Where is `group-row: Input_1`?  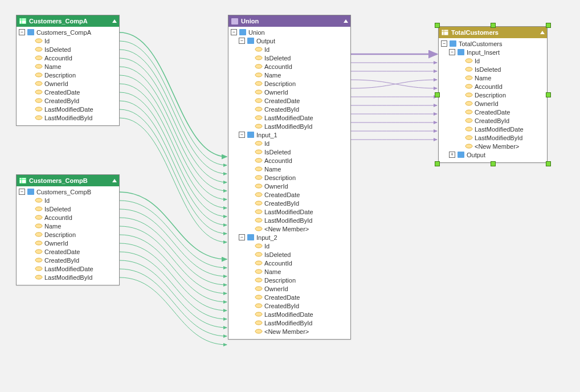 group-row: Input_1 is located at coordinates (289, 134).